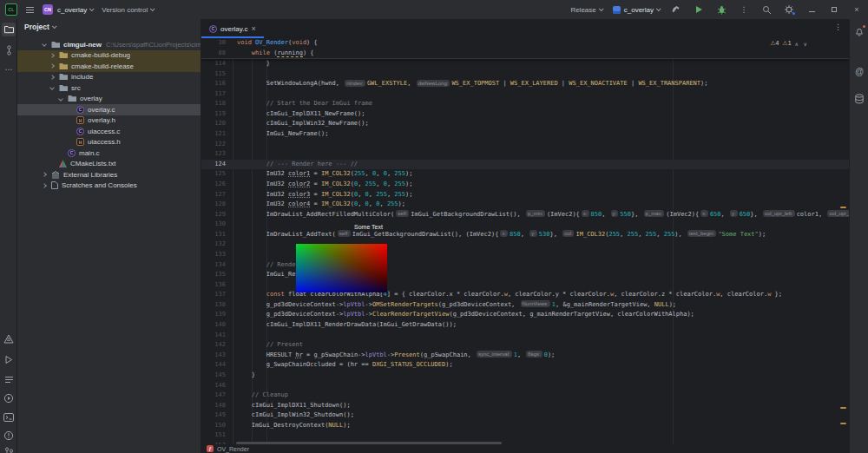  I want to click on services-tool-icon, so click(9, 398).